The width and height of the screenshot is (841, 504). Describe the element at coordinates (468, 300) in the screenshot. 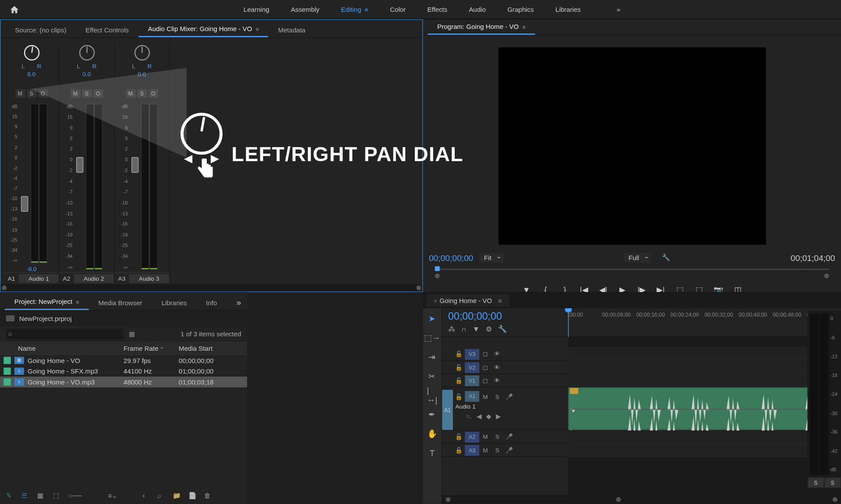

I see `sequence-tab: Going Home - VO≡` at that location.